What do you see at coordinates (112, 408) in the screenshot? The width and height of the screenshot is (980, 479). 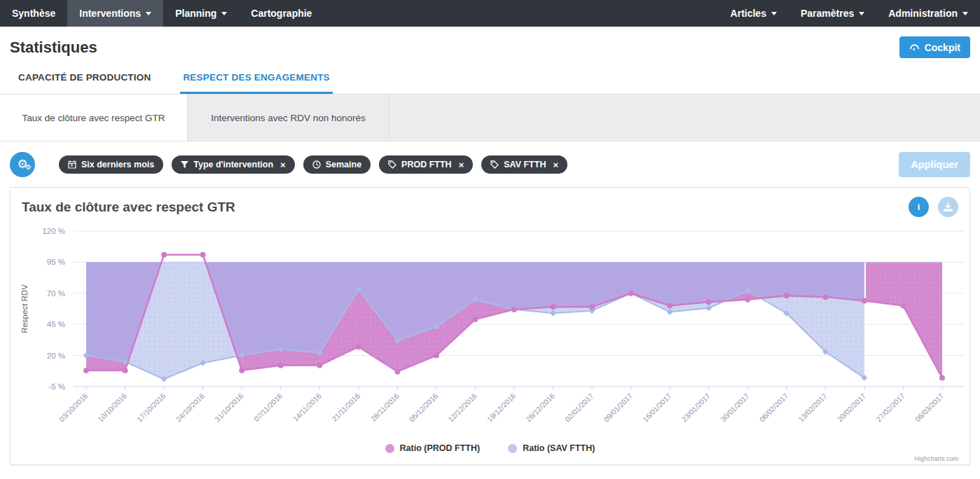 I see `x-axis-tick-label: 10/10/2016` at bounding box center [112, 408].